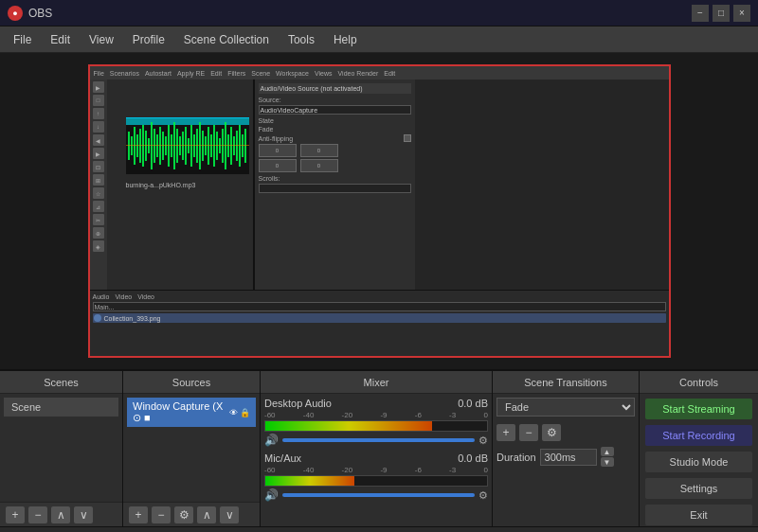 This screenshot has height=532, width=758. Describe the element at coordinates (376, 382) in the screenshot. I see `mixer-panel-header: Mixer` at that location.